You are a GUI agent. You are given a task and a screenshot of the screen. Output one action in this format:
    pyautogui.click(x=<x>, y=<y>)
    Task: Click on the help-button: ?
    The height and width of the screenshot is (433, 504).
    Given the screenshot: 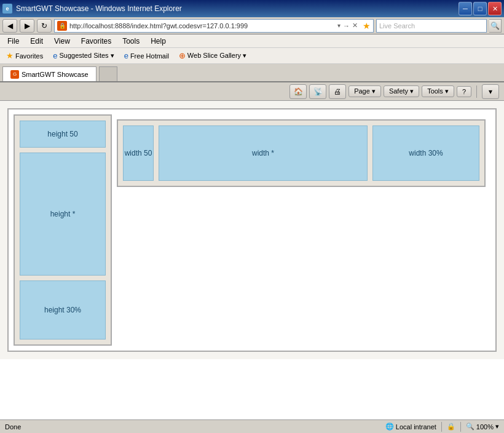 What is the action you would take?
    pyautogui.click(x=464, y=92)
    